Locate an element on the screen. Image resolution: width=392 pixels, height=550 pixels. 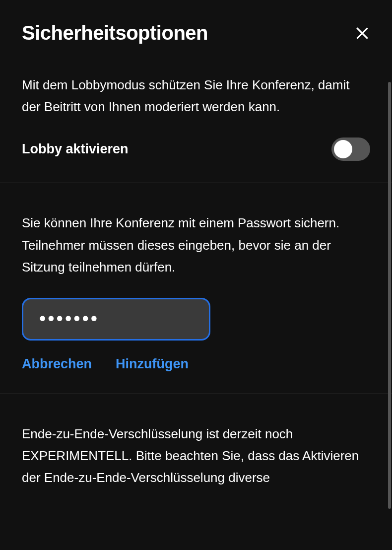
modal-header: Sicherheitsoptionen is located at coordinates (196, 33).